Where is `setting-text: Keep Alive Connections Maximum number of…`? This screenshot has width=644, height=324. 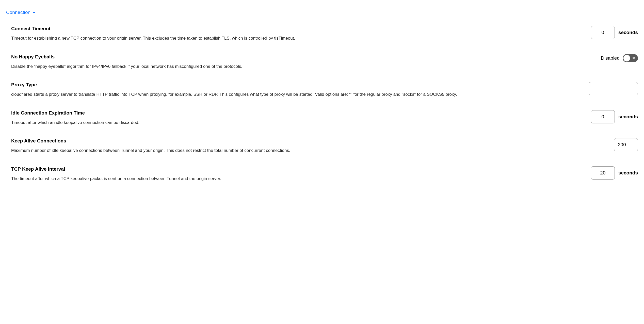
setting-text: Keep Alive Connections Maximum number of… is located at coordinates (310, 146).